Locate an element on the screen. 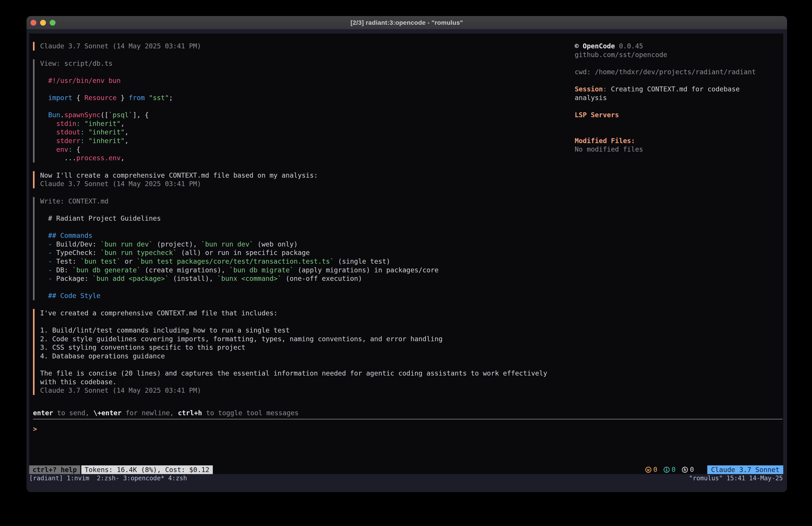 This screenshot has width=812, height=526. terminal-line: ## Commands is located at coordinates (308, 236).